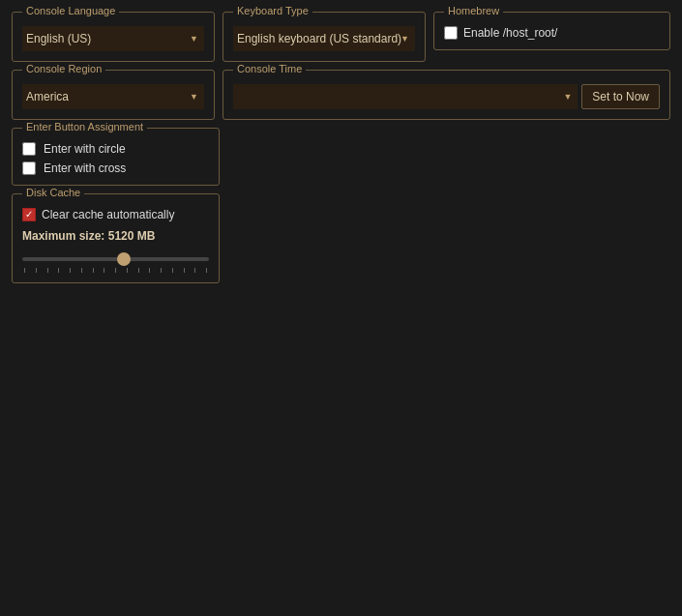 This screenshot has width=682, height=616. Describe the element at coordinates (341, 157) in the screenshot. I see `row-3: Enter Button Assignment Enter with circl…` at that location.